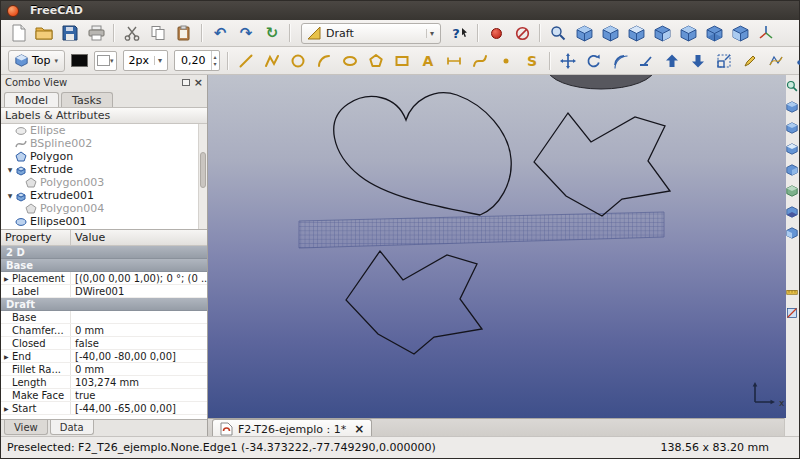 This screenshot has width=800, height=459. I want to click on face-color-swatch: ▾, so click(106, 61).